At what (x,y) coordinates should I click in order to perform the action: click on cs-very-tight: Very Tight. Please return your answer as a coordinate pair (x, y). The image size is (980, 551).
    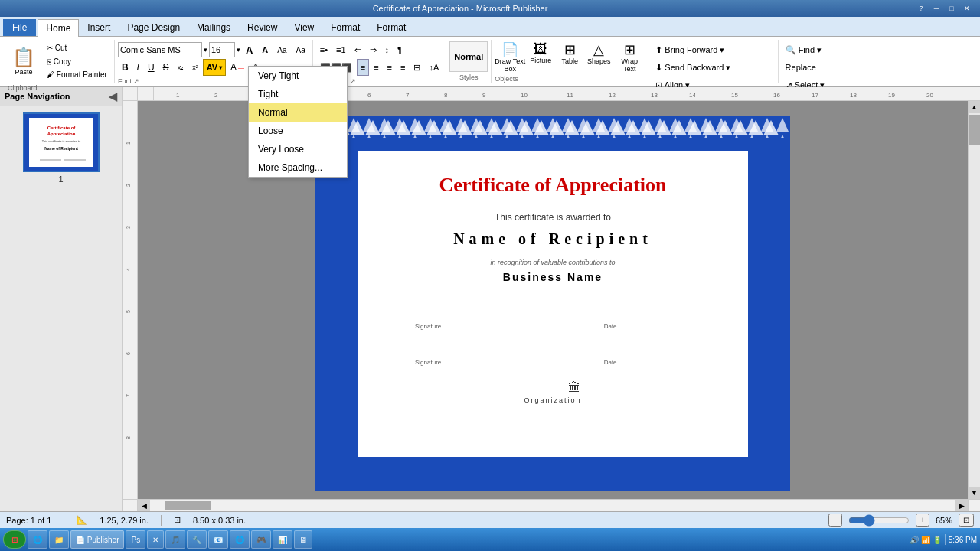
    Looking at the image, I should click on (298, 76).